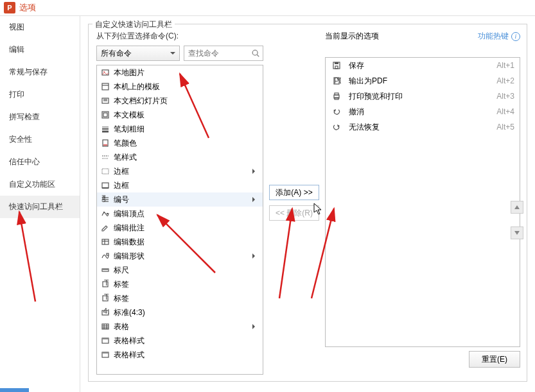 The width and height of the screenshot is (535, 392). Describe the element at coordinates (105, 341) in the screenshot. I see `tablestyle-icon` at that location.